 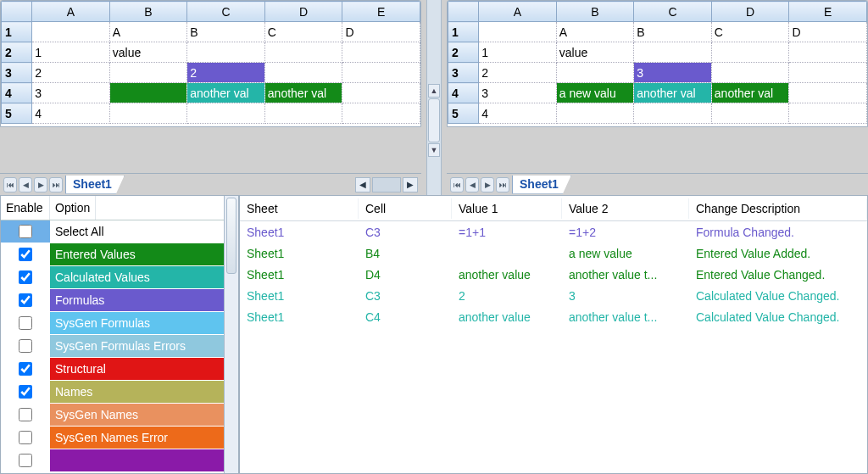 What do you see at coordinates (303, 12) in the screenshot?
I see `column-header: D` at bounding box center [303, 12].